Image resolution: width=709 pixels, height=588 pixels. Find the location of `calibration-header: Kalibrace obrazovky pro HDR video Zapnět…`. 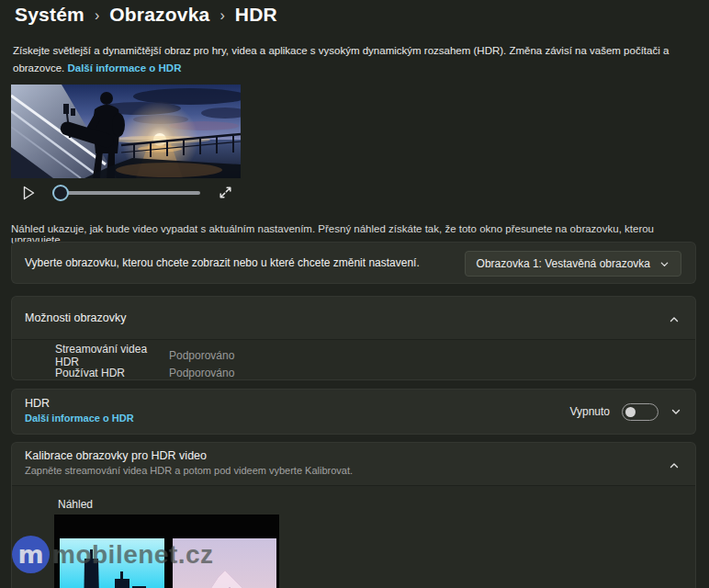

calibration-header: Kalibrace obrazovky pro HDR video Zapnět… is located at coordinates (354, 464).